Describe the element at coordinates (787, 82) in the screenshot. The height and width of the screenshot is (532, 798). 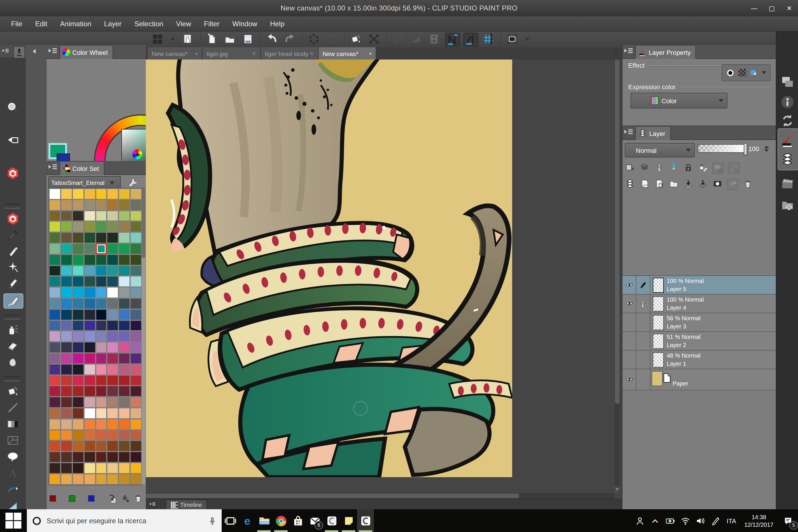
I see `canvas-windows-button` at that location.